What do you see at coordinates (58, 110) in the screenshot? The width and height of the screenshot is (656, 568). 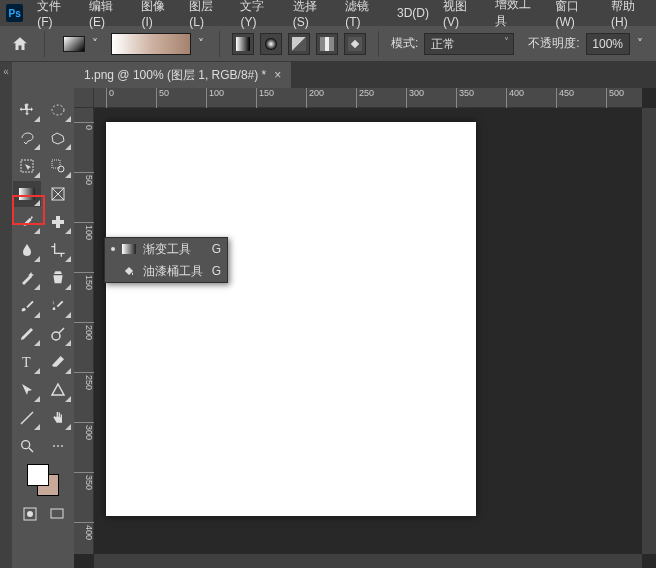 I see `ellipse-select-tool` at bounding box center [58, 110].